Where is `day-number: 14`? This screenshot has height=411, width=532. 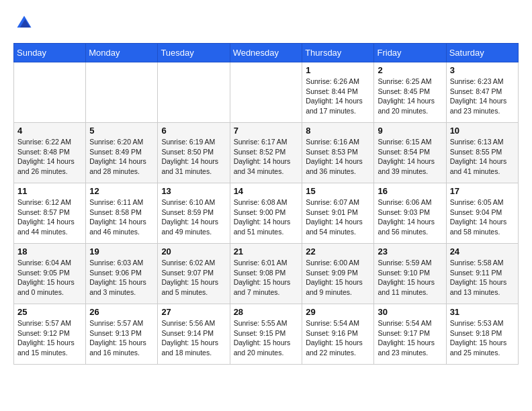 day-number: 14 is located at coordinates (266, 191).